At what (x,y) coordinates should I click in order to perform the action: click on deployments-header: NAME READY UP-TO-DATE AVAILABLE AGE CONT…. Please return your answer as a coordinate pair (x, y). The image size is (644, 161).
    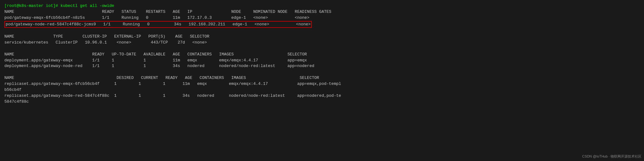
    Looking at the image, I should click on (322, 55).